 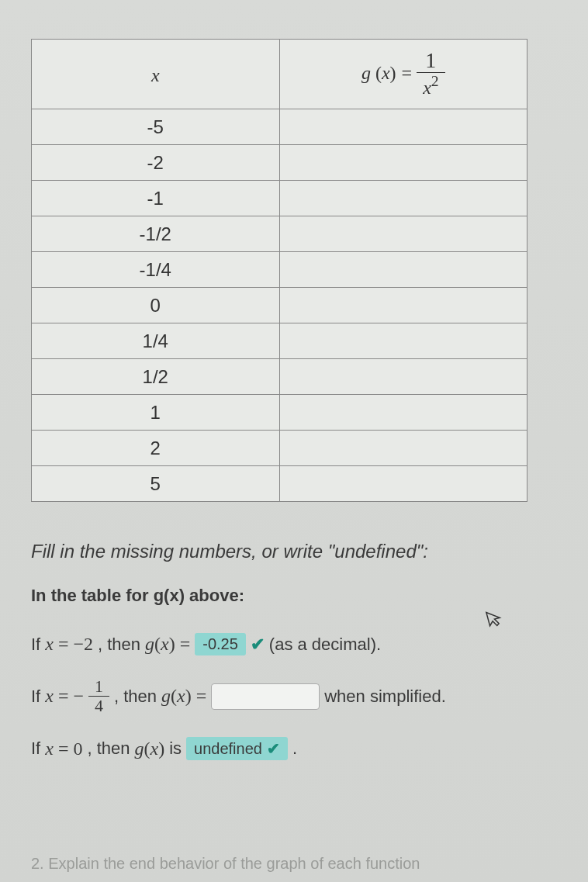 What do you see at coordinates (294, 749) in the screenshot?
I see `question-3: If x = 0 , then g(x) is undefined✔ .` at bounding box center [294, 749].